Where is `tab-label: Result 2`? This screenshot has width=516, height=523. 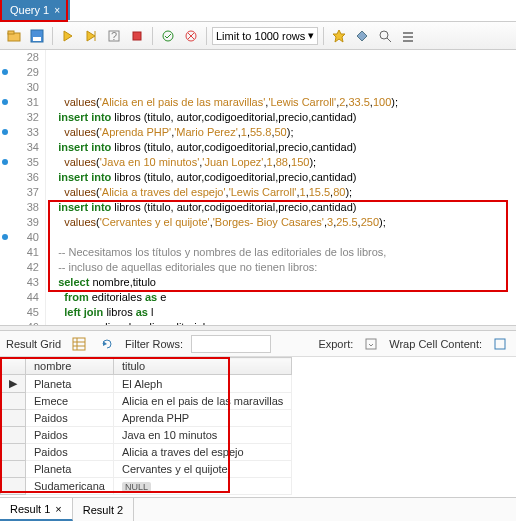 tab-label: Result 2 is located at coordinates (103, 510).